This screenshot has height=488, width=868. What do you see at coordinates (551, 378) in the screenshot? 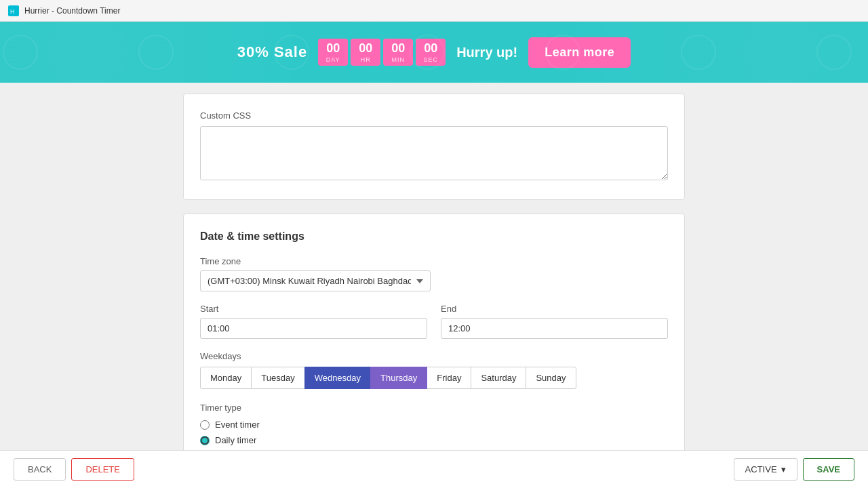
I see `weekday-sunday: Sunday` at bounding box center [551, 378].